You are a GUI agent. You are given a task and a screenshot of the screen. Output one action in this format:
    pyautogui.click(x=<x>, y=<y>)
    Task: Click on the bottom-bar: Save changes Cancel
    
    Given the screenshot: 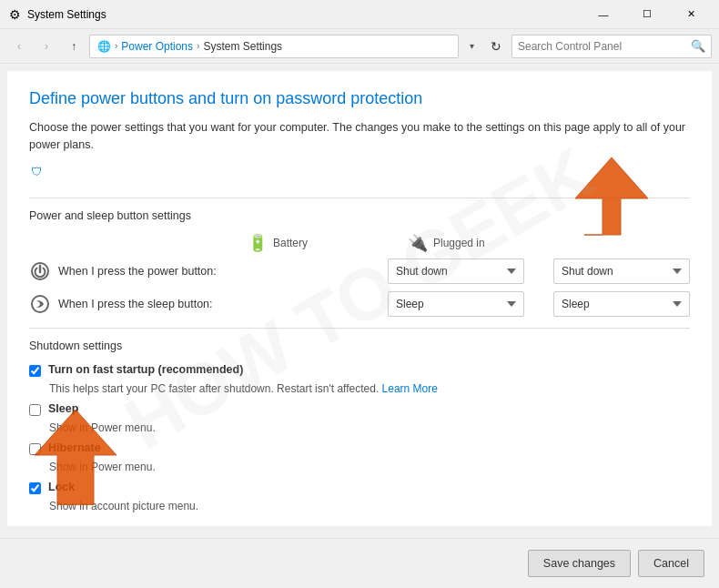 What is the action you would take?
    pyautogui.click(x=360, y=563)
    